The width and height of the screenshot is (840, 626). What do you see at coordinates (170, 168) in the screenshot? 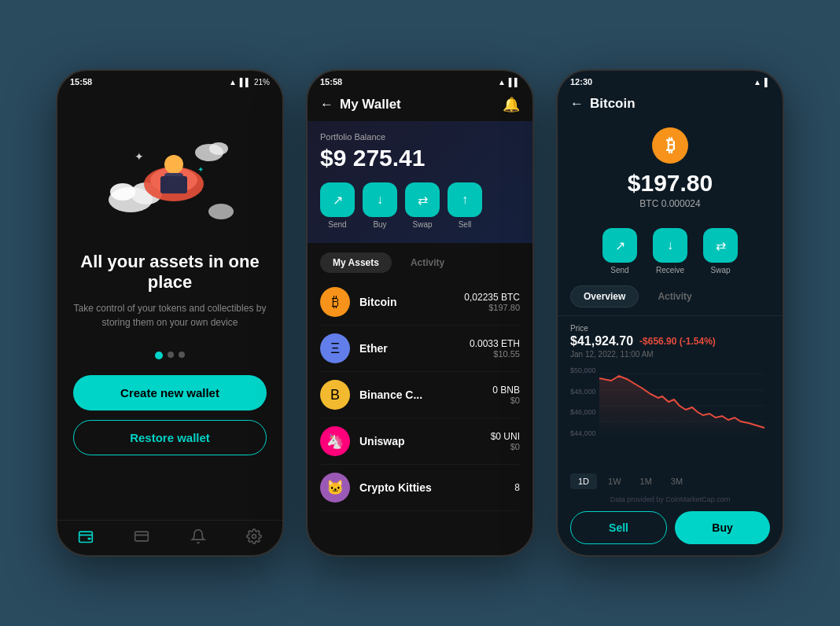
I see `hero-illustration: ✦ ✦` at bounding box center [170, 168].